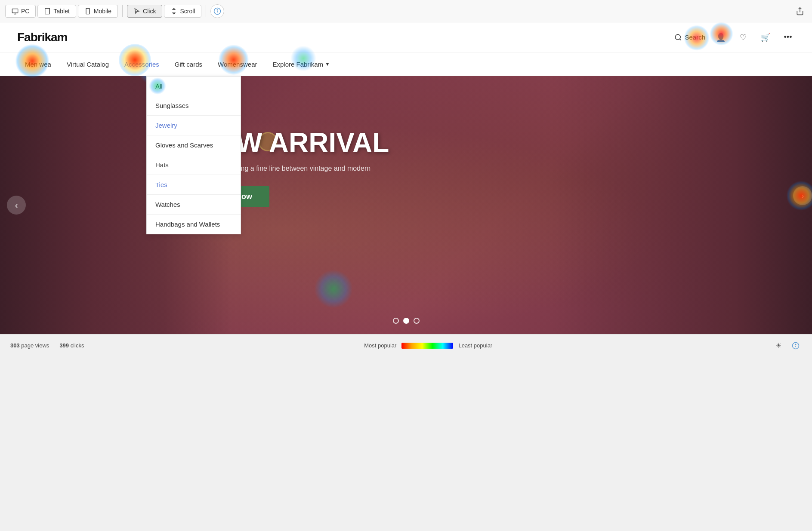 The image size is (812, 531). What do you see at coordinates (217, 11) in the screenshot?
I see `info-button` at bounding box center [217, 11].